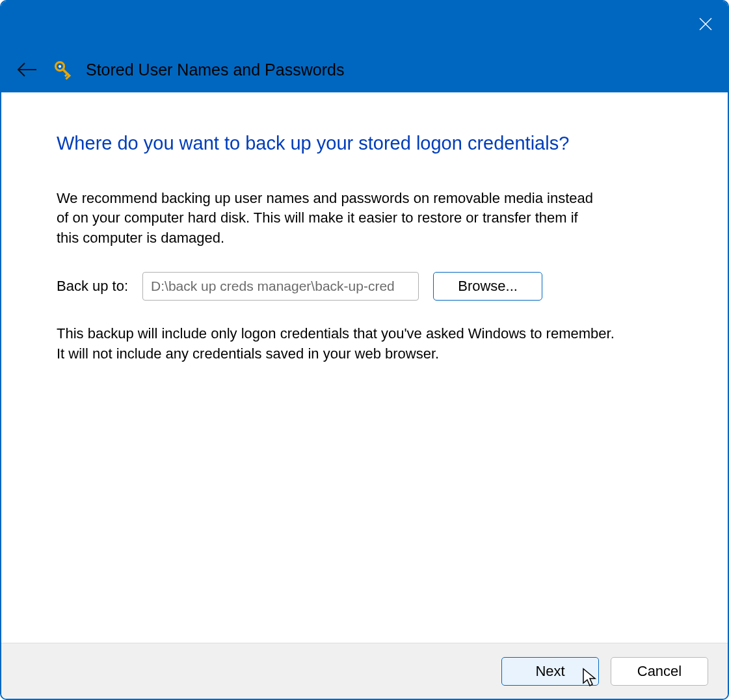 The height and width of the screenshot is (700, 729). What do you see at coordinates (336, 344) in the screenshot?
I see `note-text: This backup will include only logon cred…` at bounding box center [336, 344].